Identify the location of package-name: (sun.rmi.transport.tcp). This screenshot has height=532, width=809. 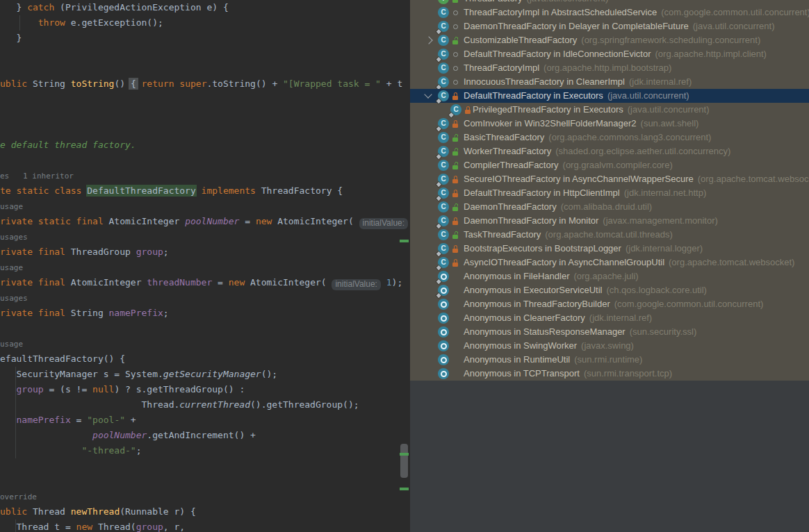
(628, 374).